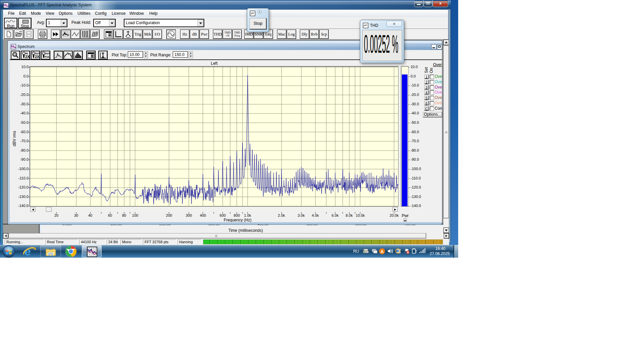  Describe the element at coordinates (28, 252) in the screenshot. I see `svg-text: e` at that location.